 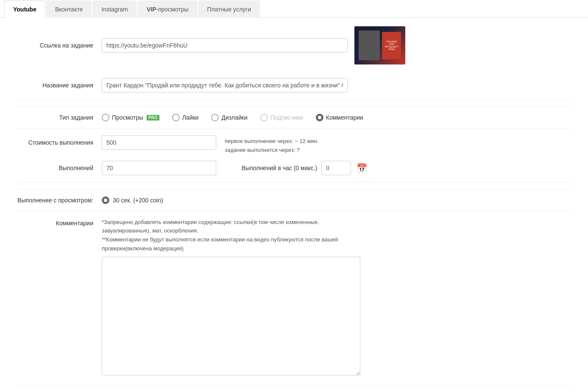 What do you see at coordinates (69, 9) in the screenshot?
I see `tab-vkontakte: Вконтакте` at bounding box center [69, 9].